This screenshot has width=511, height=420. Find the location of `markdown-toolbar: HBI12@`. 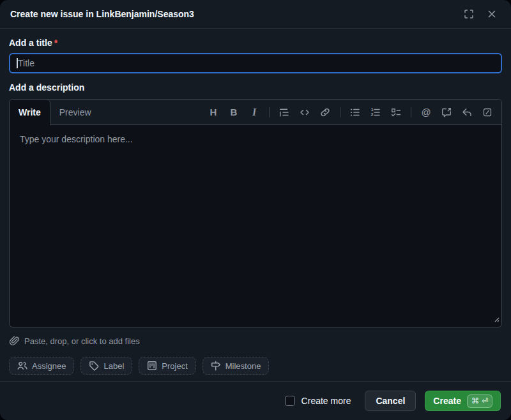

markdown-toolbar: HBI12@ is located at coordinates (353, 112).